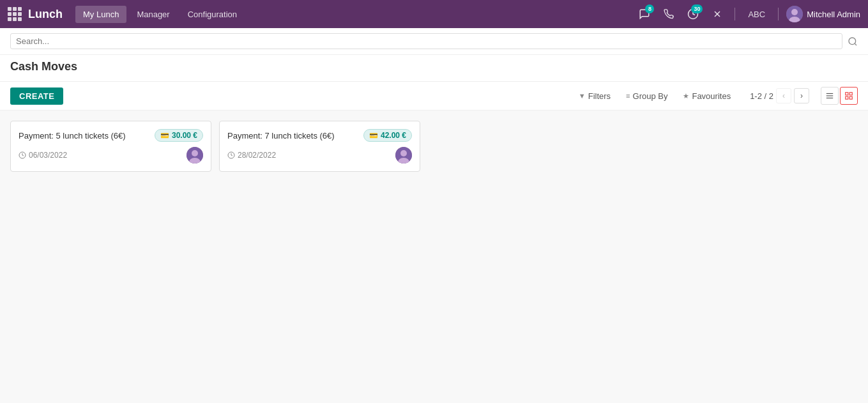  Describe the element at coordinates (111, 135) in the screenshot. I see `card-top-1: Payment: 5 lunch tickets (6€) 💳 30.00 €` at that location.